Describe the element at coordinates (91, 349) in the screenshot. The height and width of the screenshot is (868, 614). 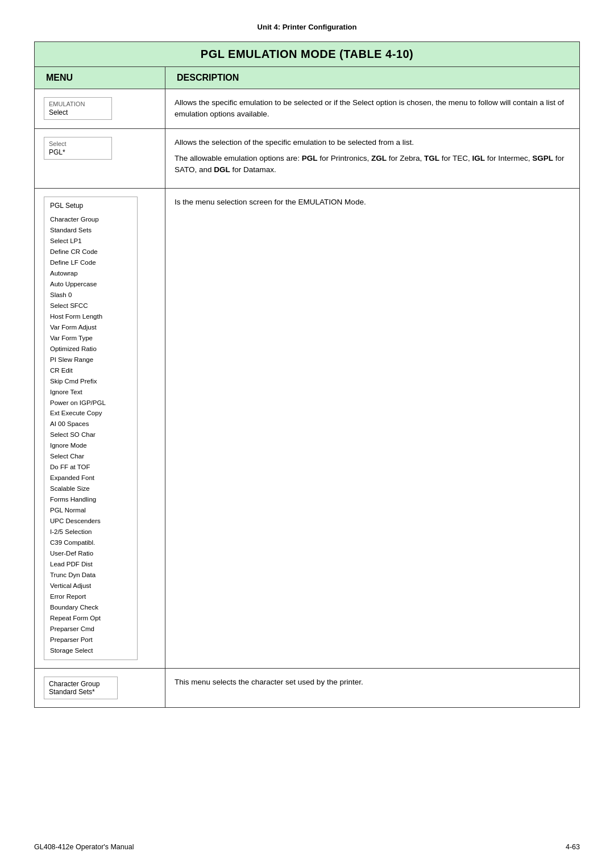
I see `pgl-setup-item: Optimized Ratio` at that location.